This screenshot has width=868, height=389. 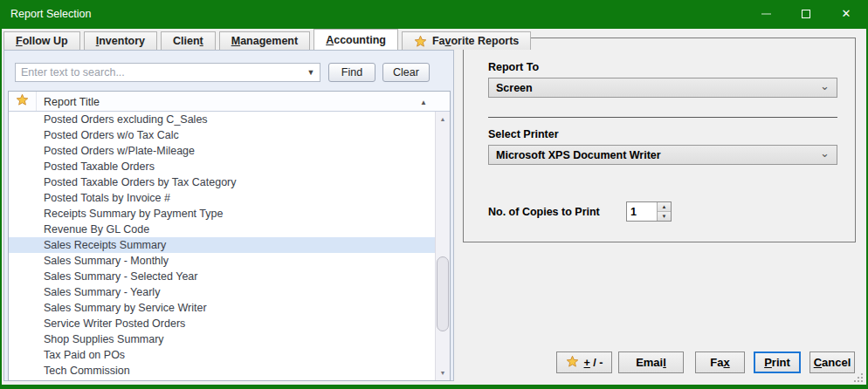 What do you see at coordinates (229, 229) in the screenshot?
I see `list-item: Revenue By GL Code` at bounding box center [229, 229].